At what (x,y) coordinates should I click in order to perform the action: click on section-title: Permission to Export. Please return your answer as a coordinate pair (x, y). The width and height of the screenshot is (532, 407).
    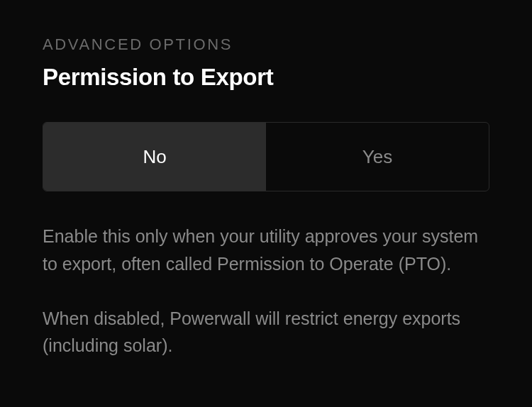
    Looking at the image, I should click on (266, 77).